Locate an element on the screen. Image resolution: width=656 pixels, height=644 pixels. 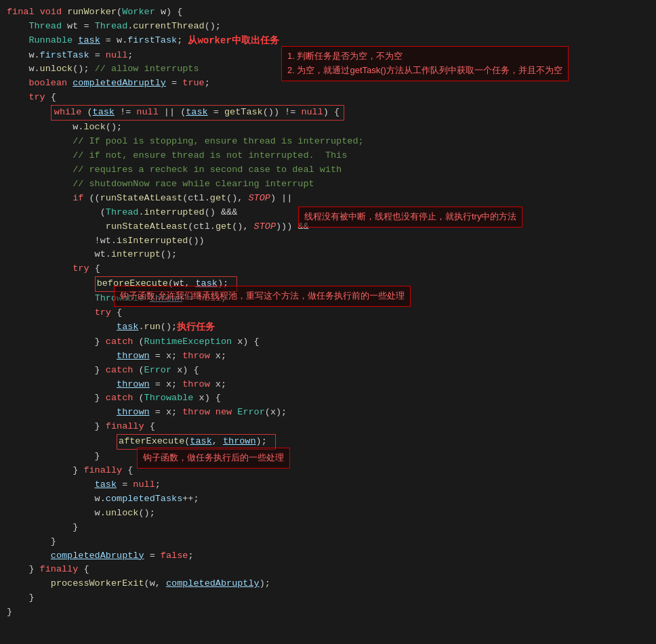
code-line-42: } is located at coordinates (328, 599).